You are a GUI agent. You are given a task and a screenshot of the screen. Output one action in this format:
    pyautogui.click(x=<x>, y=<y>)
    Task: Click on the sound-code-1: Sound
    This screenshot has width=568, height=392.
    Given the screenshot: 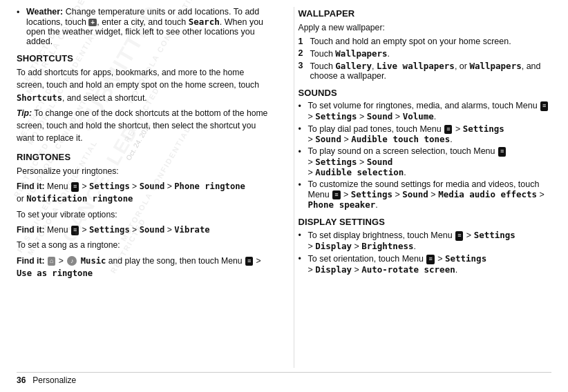 What is the action you would take?
    pyautogui.click(x=152, y=186)
    